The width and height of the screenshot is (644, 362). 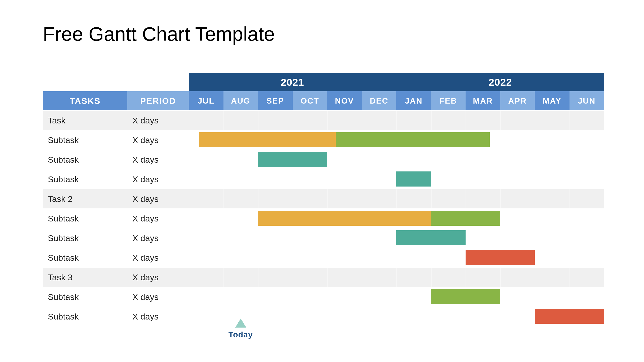 I want to click on column-header-row: TASKS PERIOD JULAUGSEPOCTNOVDECJANFEBMAR…, so click(x=323, y=101).